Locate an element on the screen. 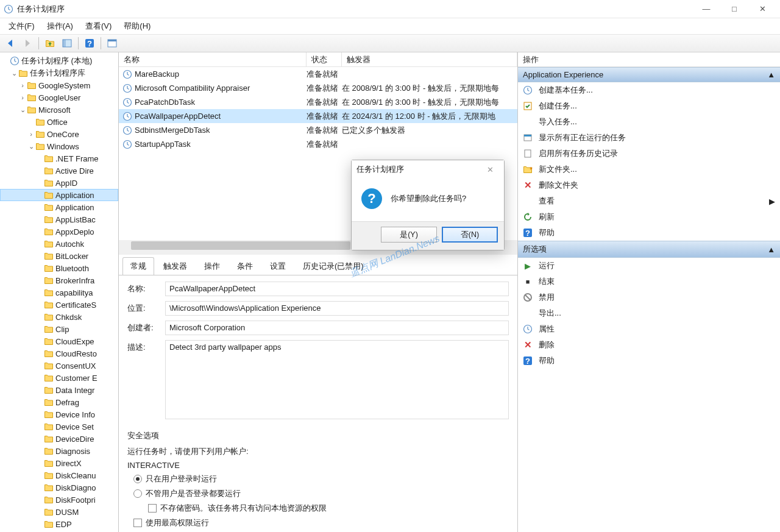  tree-node: ›OneCore is located at coordinates (59, 134).